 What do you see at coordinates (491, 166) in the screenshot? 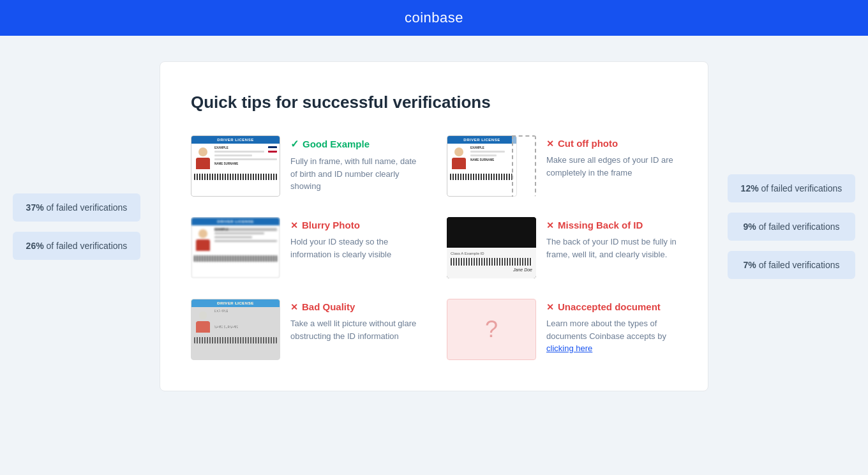
I see `tip-image-cutoff: DRIVER LICENSE EXAMPLE` at bounding box center [491, 166].